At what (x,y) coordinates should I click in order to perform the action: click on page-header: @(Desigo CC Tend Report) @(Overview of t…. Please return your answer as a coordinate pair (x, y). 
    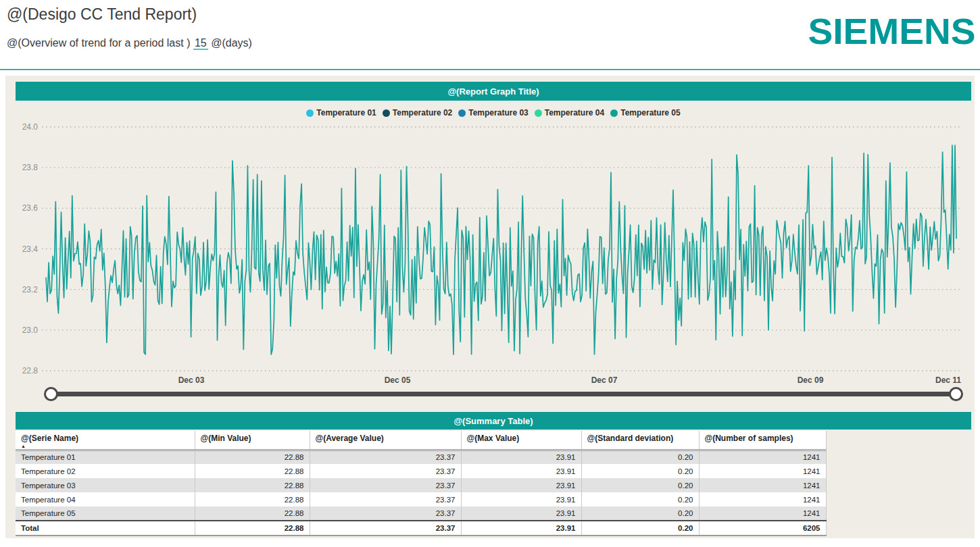
    Looking at the image, I should click on (490, 34).